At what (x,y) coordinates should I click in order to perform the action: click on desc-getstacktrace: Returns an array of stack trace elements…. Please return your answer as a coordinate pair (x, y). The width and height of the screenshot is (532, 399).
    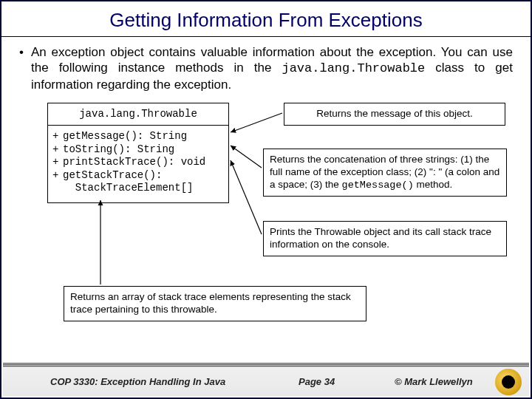
    Looking at the image, I should click on (215, 304).